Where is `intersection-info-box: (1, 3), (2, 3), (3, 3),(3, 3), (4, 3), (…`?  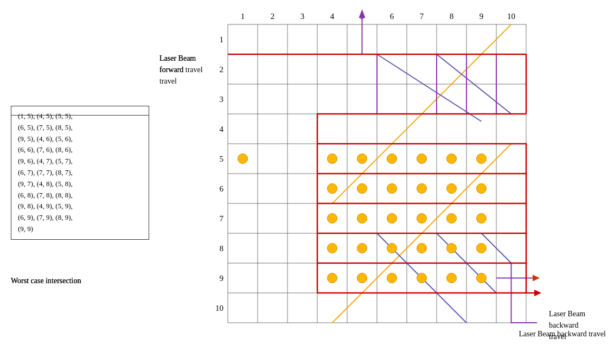
intersection-info-box: (1, 3), (2, 3), (3, 3),(3, 3), (4, 3), (… is located at coordinates (80, 173).